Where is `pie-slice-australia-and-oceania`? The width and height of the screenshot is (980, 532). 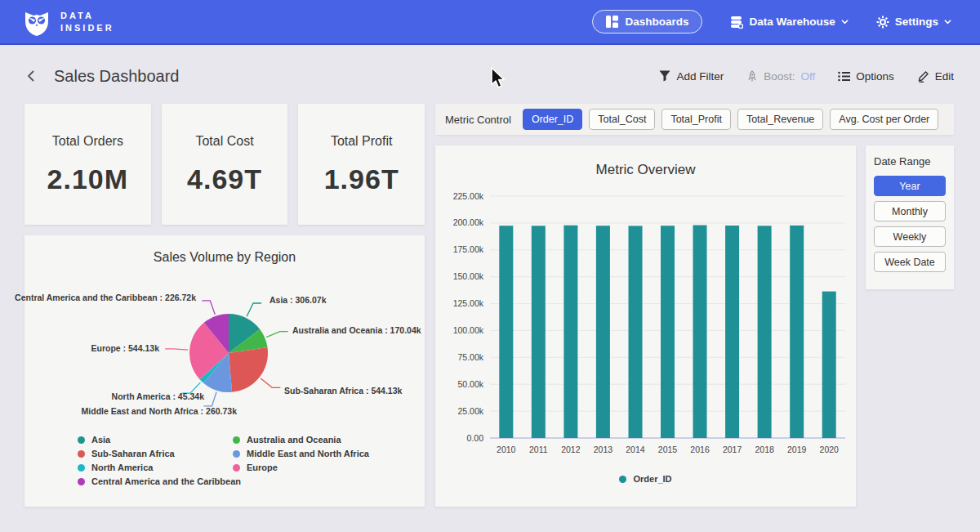
pie-slice-australia-and-oceania is located at coordinates (248, 342).